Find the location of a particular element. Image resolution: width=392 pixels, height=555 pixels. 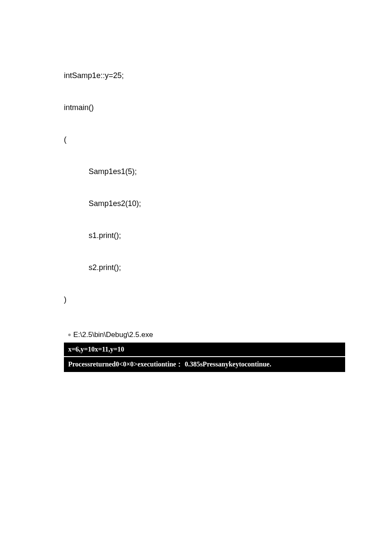

console-line: Processreturned0<0×0>executiontine： 0.38… is located at coordinates (205, 364).